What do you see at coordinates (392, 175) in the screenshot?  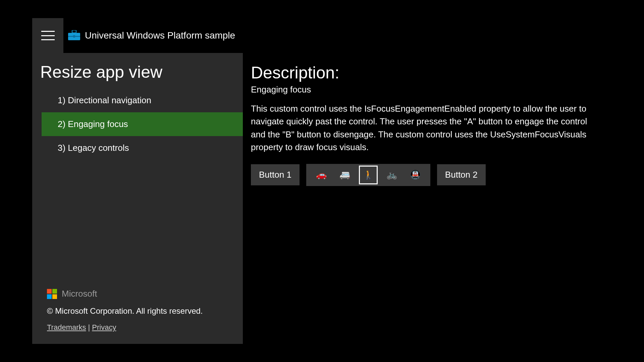 I see `bicycle-icon: 🚲` at bounding box center [392, 175].